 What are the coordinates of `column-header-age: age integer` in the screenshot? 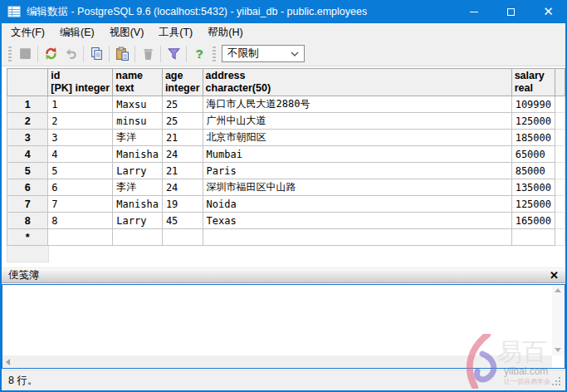 It's located at (183, 83).